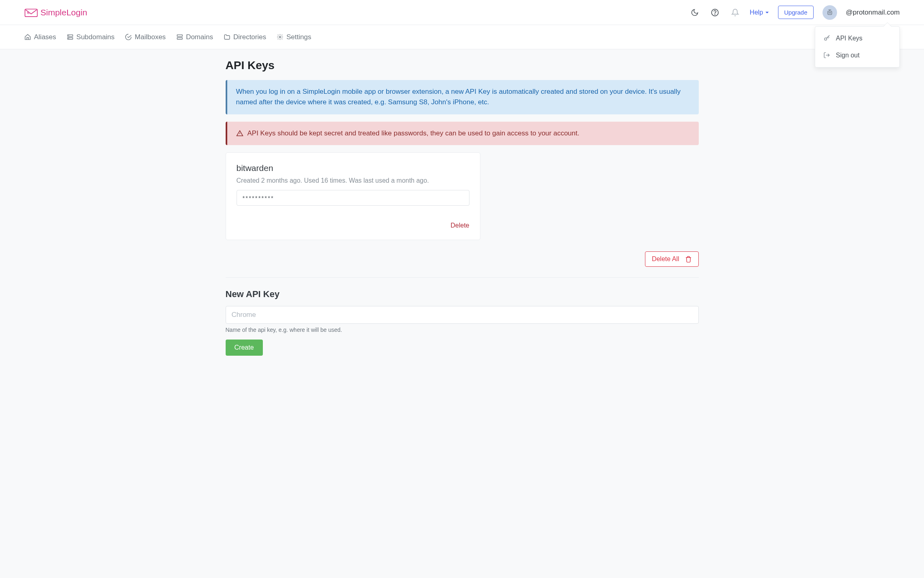 The image size is (924, 578). Describe the element at coordinates (695, 13) in the screenshot. I see `dark-mode-toggle` at that location.